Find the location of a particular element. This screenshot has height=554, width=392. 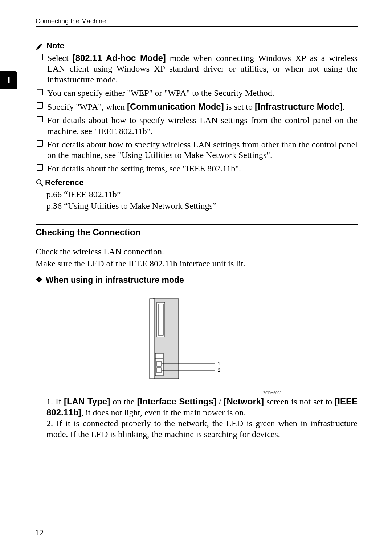

list-item: Select [802.11 Ad-hoc Mode] mode when co… is located at coordinates (197, 69).